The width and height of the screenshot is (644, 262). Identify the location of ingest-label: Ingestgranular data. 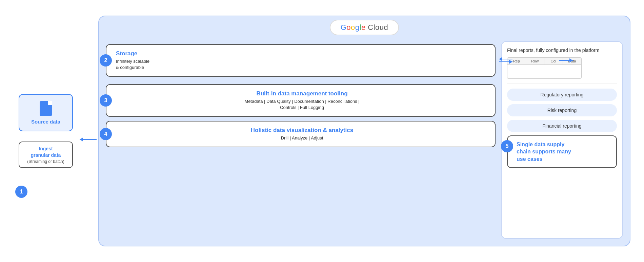
(46, 152).